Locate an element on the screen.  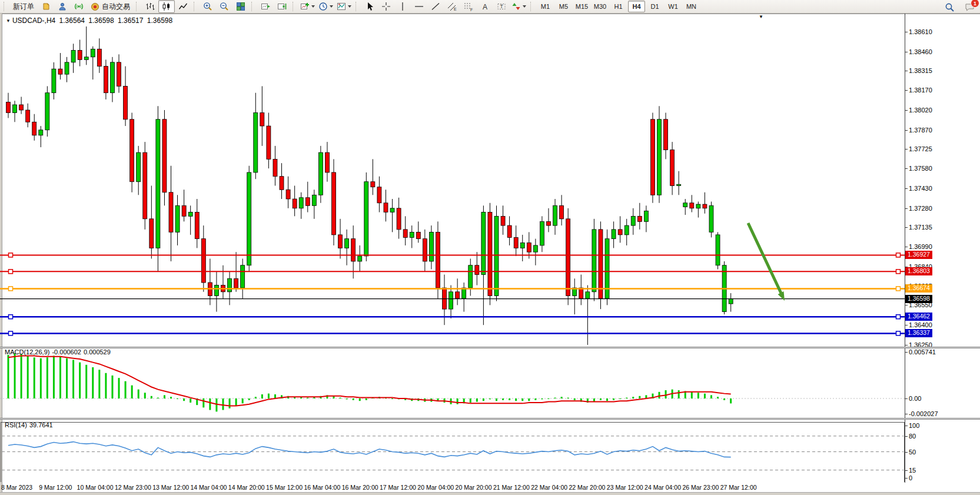
new-chart-button is located at coordinates (46, 6).